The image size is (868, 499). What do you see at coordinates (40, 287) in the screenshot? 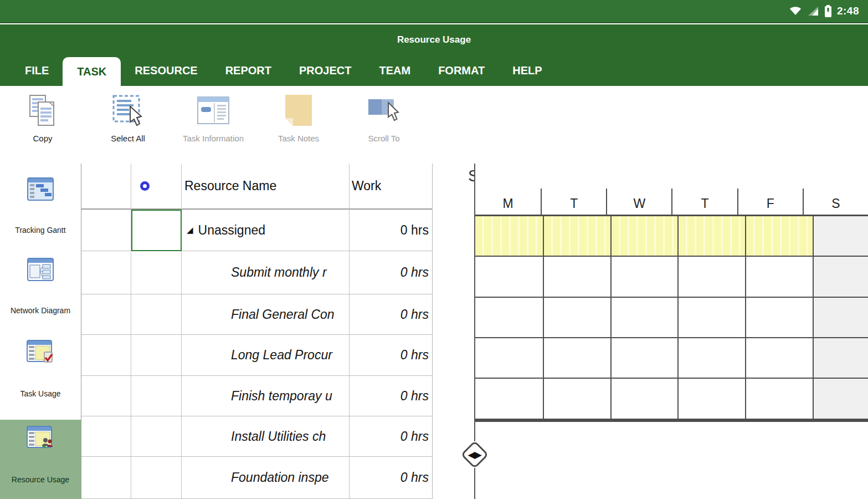
I see `sidebar-item-network-diagram: Network Diagram` at bounding box center [40, 287].